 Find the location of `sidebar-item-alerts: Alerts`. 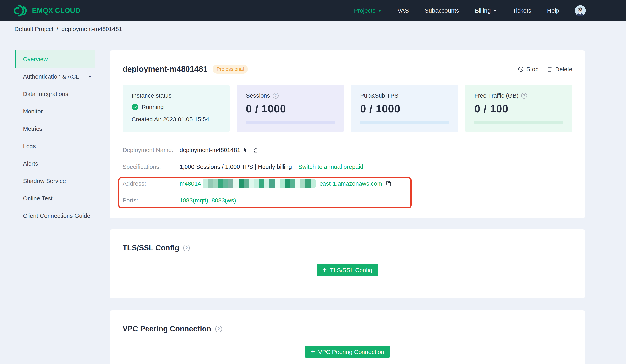

sidebar-item-alerts: Alerts is located at coordinates (55, 164).